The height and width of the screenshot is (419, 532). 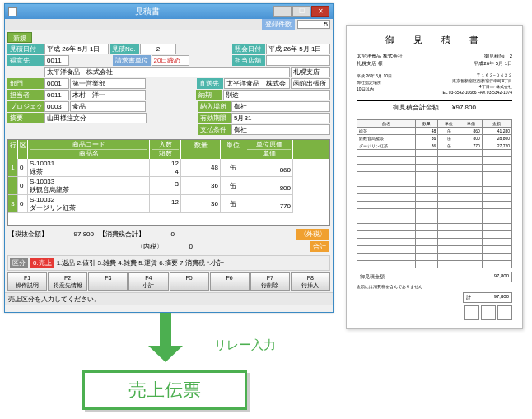 I want to click on reg-count-value: 5, so click(x=314, y=25).